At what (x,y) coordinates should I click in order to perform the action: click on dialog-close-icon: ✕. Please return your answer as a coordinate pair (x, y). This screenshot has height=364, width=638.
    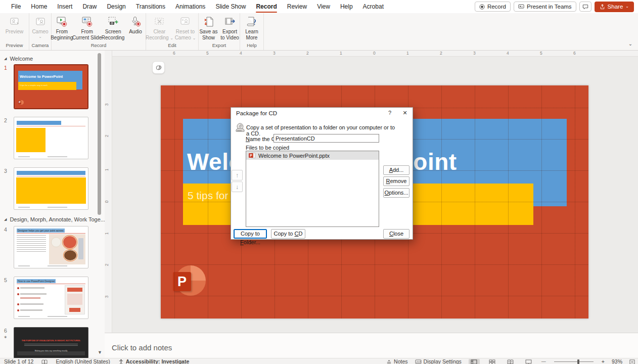
    Looking at the image, I should click on (405, 113).